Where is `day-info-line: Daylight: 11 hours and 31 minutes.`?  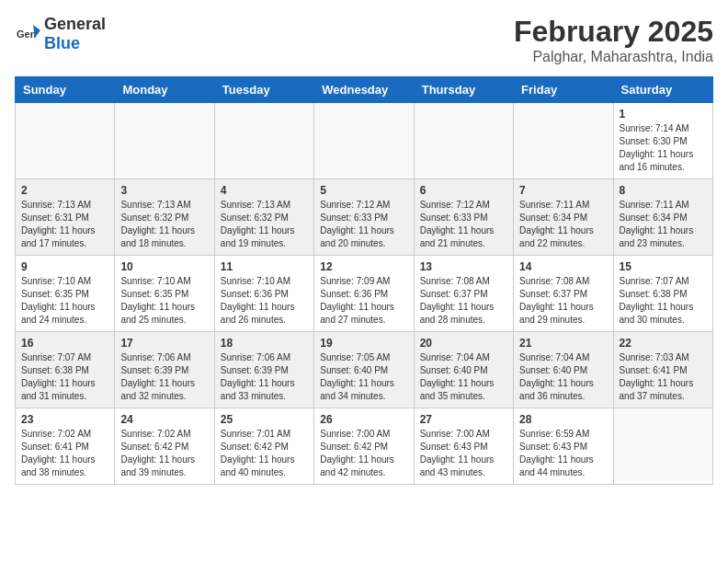 day-info-line: Daylight: 11 hours and 31 minutes. is located at coordinates (59, 390).